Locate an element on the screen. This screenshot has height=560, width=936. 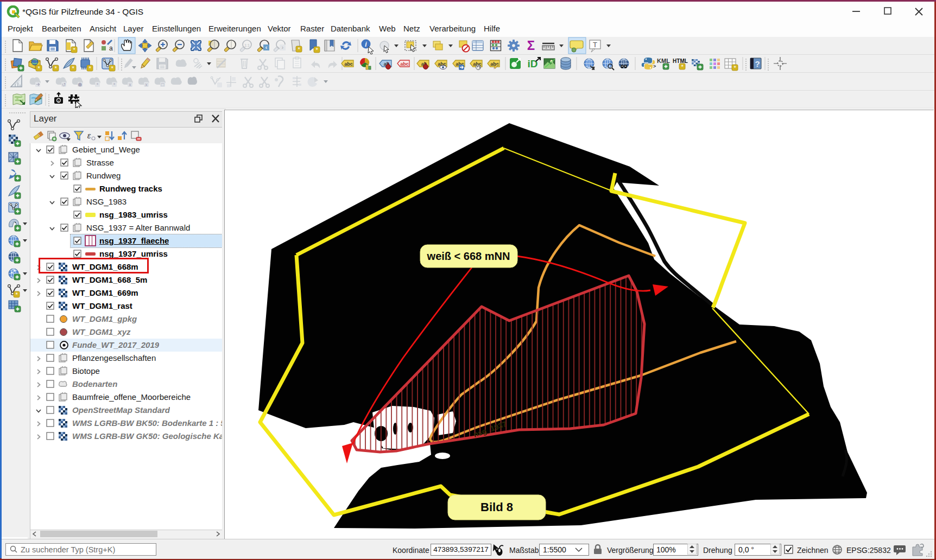
svg-text: T is located at coordinates (595, 44).